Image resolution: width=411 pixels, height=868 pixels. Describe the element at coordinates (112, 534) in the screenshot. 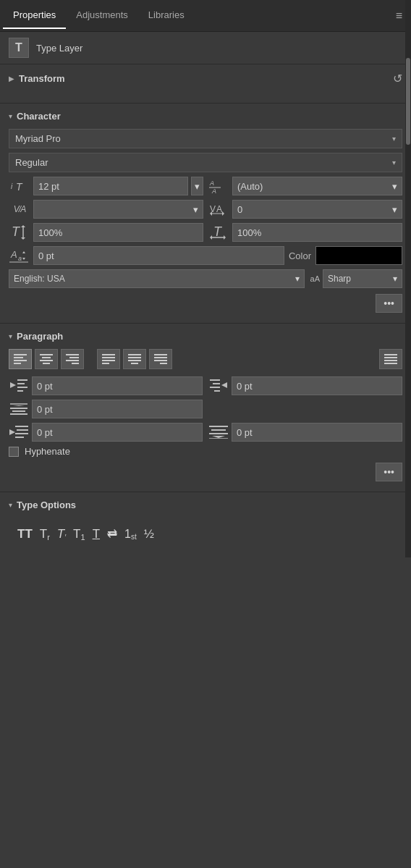

I see `type-opt-t-strikethrough: ⇄` at that location.